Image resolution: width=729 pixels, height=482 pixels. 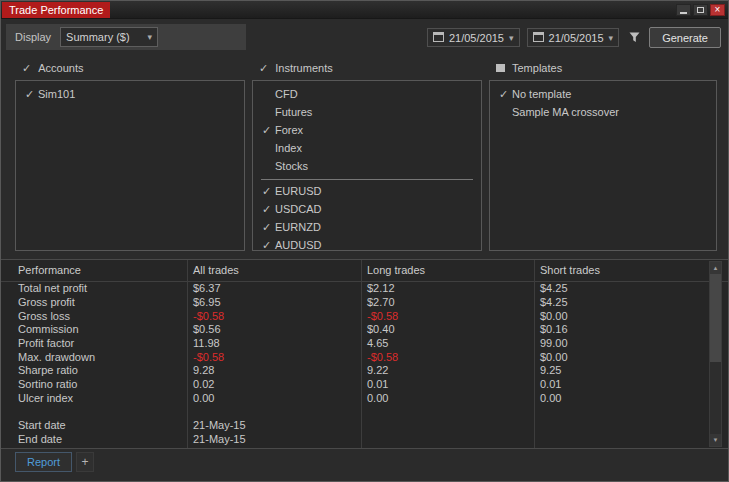 What do you see at coordinates (716, 354) in the screenshot?
I see `table-scrollbar: ▲ ▼` at bounding box center [716, 354].